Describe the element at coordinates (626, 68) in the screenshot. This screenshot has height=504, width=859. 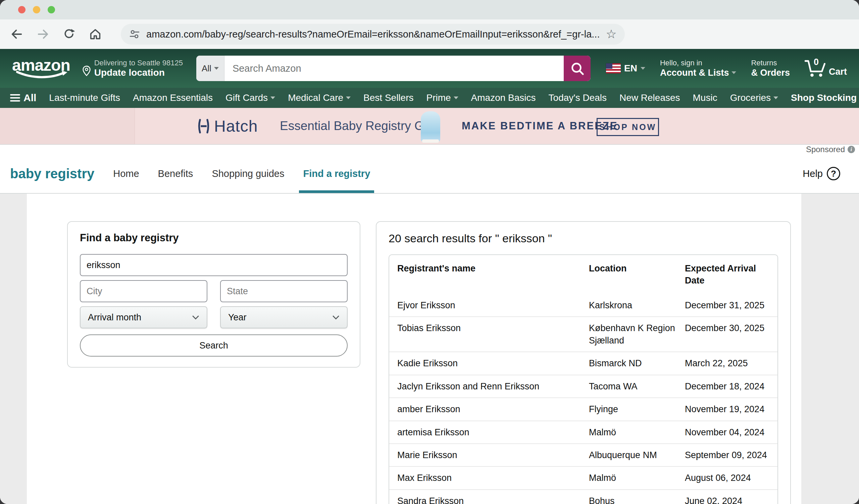
I see `language-selector: EN` at that location.